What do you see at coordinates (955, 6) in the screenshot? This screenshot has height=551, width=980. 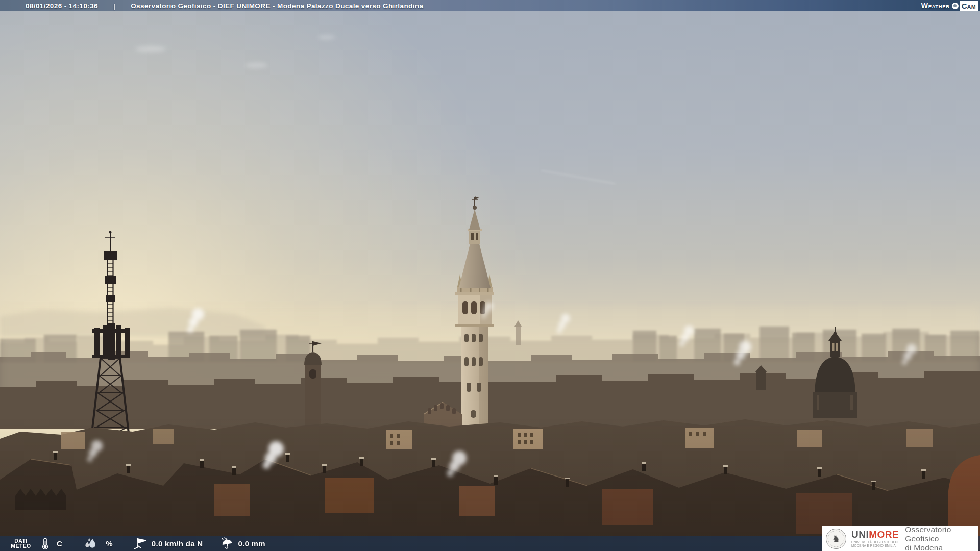 I see `camera-lens-icon` at bounding box center [955, 6].